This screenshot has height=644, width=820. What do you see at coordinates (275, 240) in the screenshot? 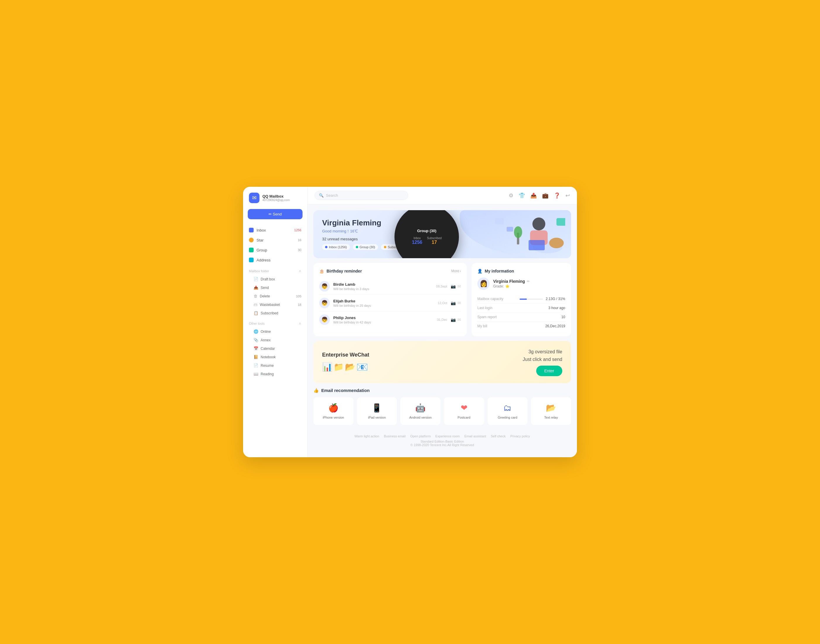
I see `sidebar-item-star: Star 16` at bounding box center [275, 240].